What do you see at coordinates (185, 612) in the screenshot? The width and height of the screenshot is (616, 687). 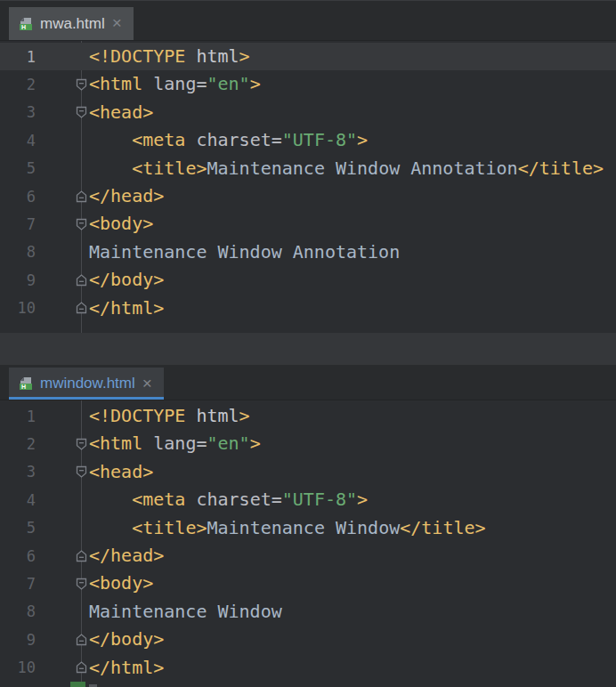 I see `code-text: Maintenance Window` at bounding box center [185, 612].